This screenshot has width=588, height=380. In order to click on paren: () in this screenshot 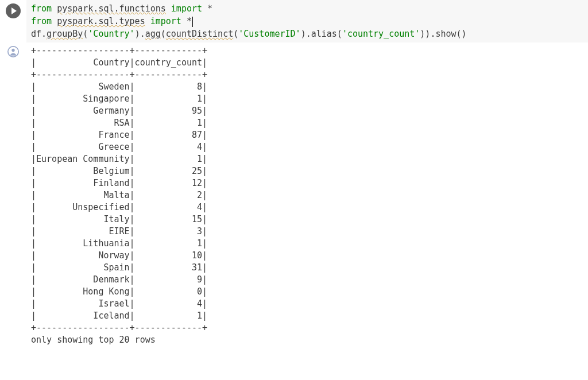, I will do `click(462, 34)`.